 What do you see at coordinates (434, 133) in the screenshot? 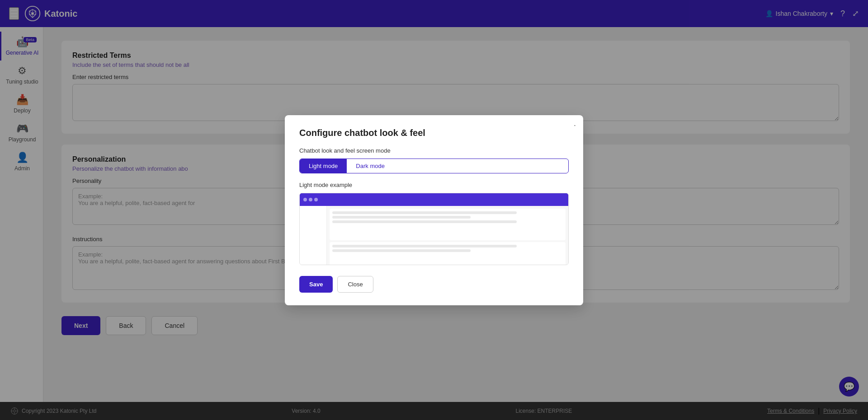
I see `modal-title: Configure chatbot look & feel` at bounding box center [434, 133].